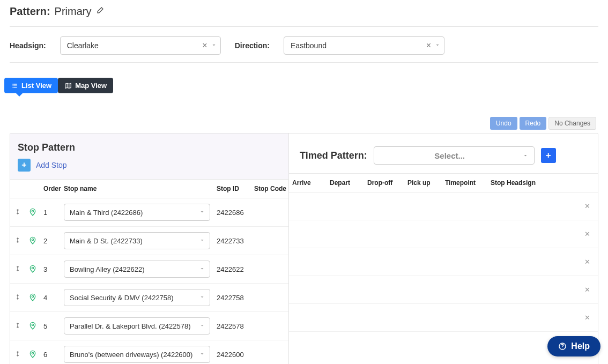  Describe the element at coordinates (304, 27) in the screenshot. I see `divider` at that location.